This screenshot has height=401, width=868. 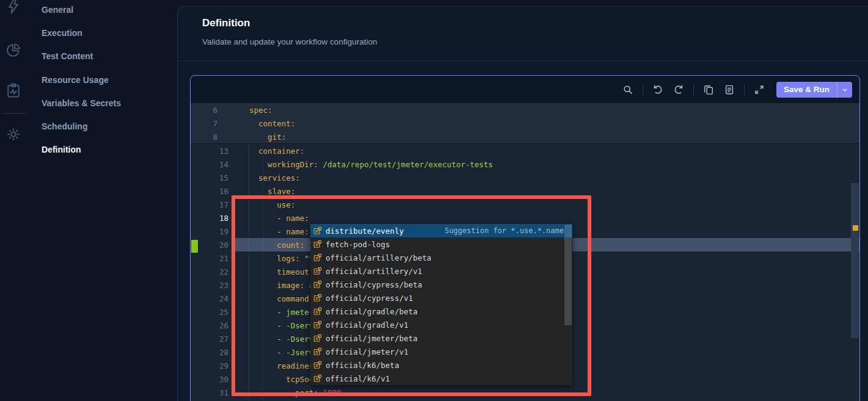 What do you see at coordinates (525, 191) in the screenshot?
I see `code-line-16: 16 slave:` at bounding box center [525, 191].